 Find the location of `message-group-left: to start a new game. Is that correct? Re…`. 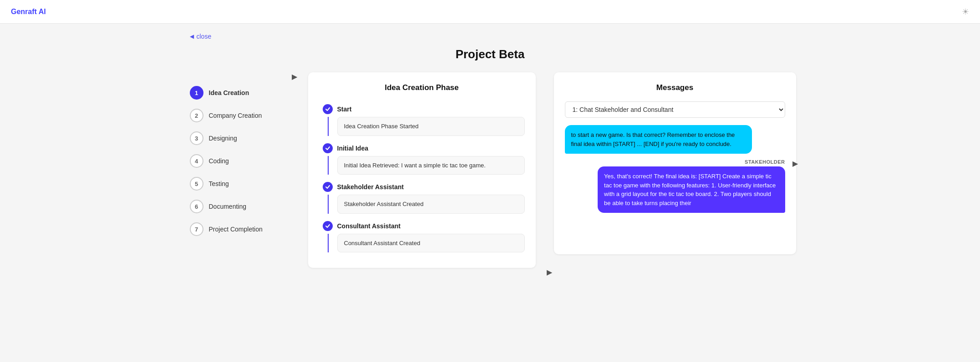

message-group-left: to start a new game. Is that correct? Re… is located at coordinates (675, 139).